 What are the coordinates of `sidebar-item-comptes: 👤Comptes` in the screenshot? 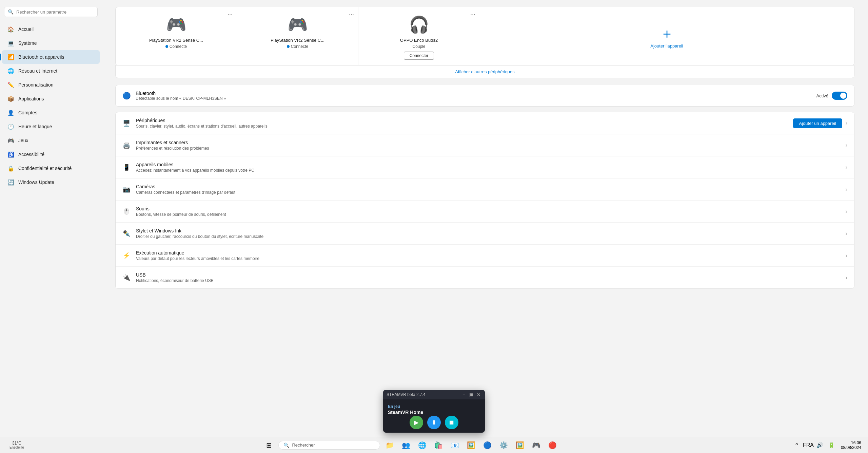 It's located at (51, 113).